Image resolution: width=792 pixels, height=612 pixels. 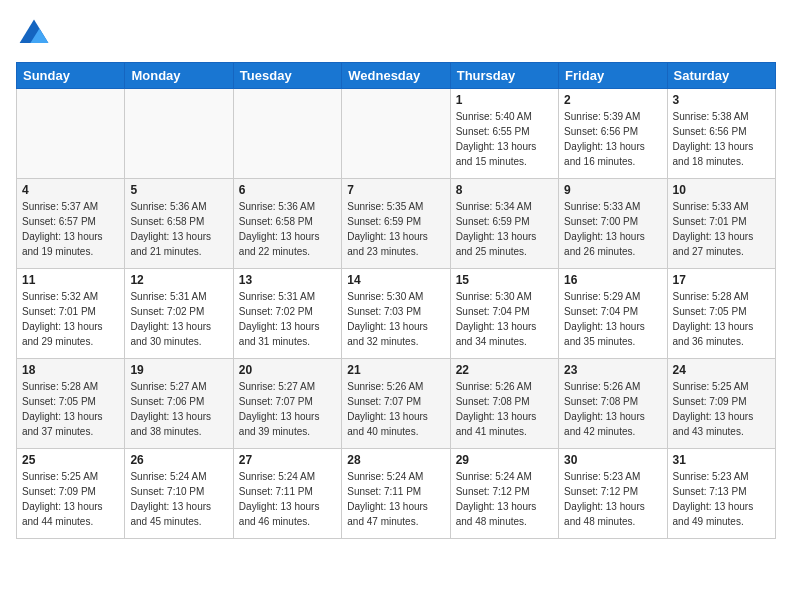 What do you see at coordinates (396, 404) in the screenshot?
I see `calendar-cell: 21Sunrise: 5:26 AM Sunset: 7:07 PM Dayli…` at bounding box center [396, 404].